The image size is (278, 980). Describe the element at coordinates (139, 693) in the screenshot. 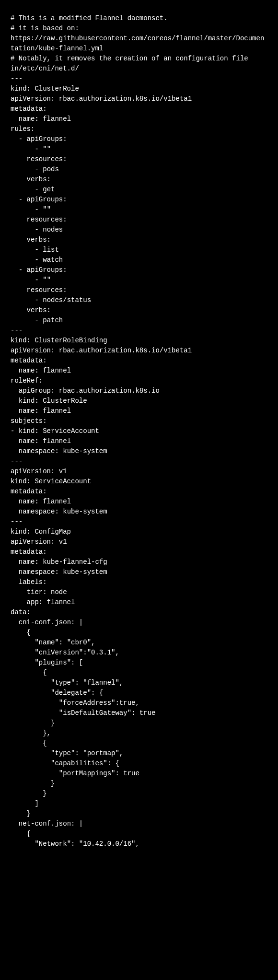

I see `code-line: "delegate": {` at that location.